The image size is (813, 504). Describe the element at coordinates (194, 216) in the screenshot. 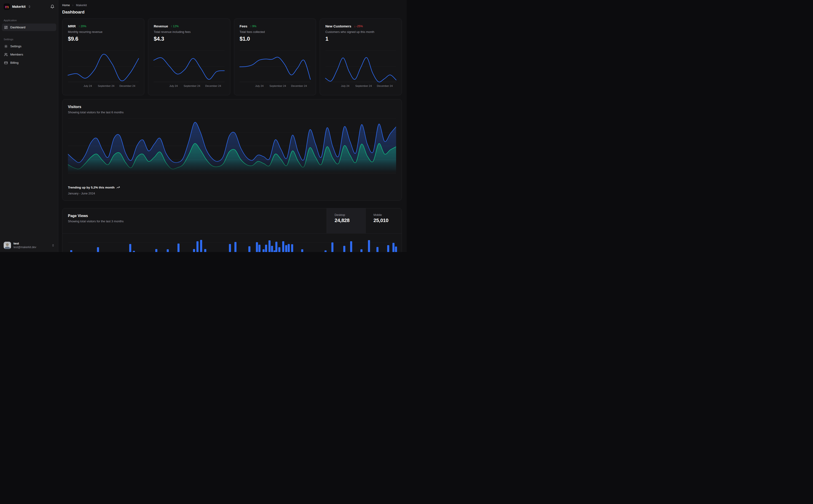

I see `page-views-title: Page Views` at that location.